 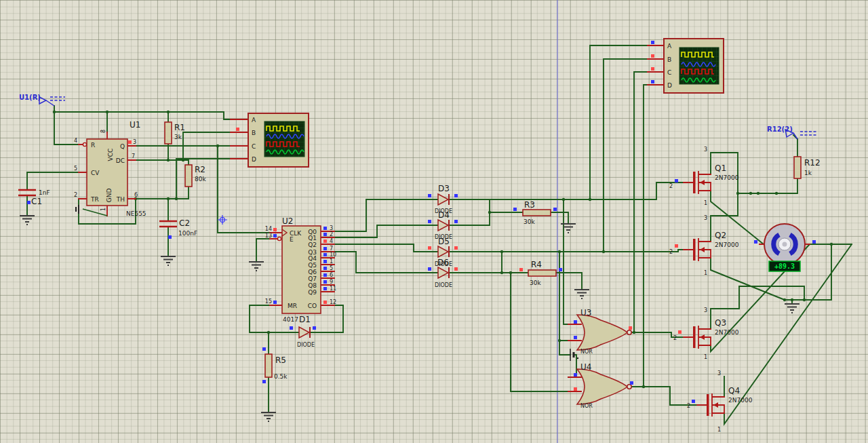 What do you see at coordinates (195, 176) in the screenshot?
I see `resistor-r2: R2 80k` at bounding box center [195, 176].